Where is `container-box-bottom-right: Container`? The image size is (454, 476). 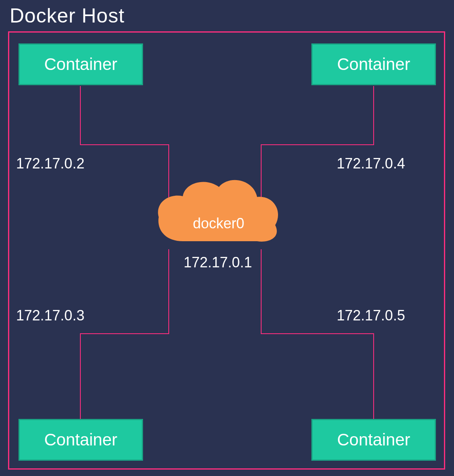 container-box-bottom-right: Container is located at coordinates (374, 440).